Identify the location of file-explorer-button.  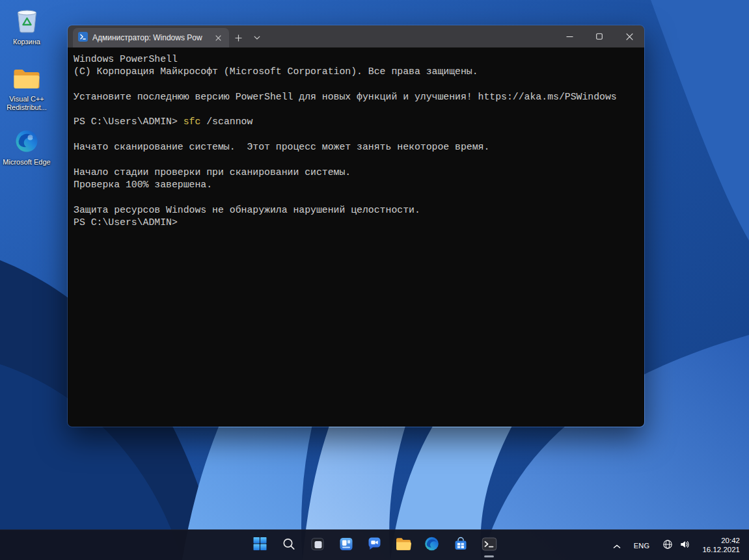
(403, 545).